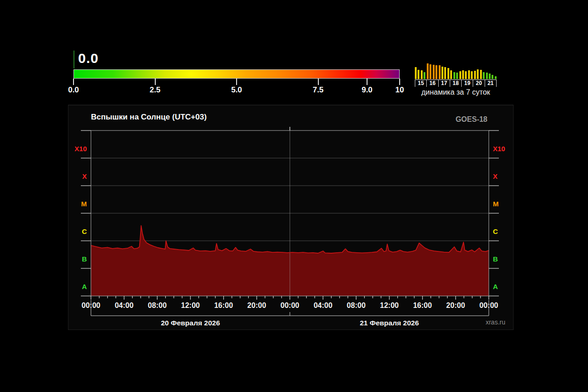 Image resolution: width=588 pixels, height=392 pixels. I want to click on gauge-tick-label: 5.0, so click(237, 90).